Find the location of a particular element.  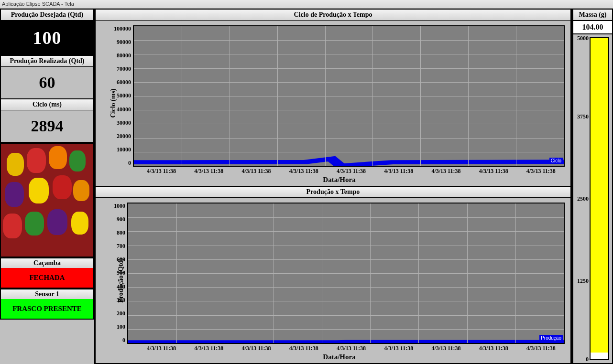

chart-ciclo-title: Ciclo de Produção x Tempo is located at coordinates (333, 15).